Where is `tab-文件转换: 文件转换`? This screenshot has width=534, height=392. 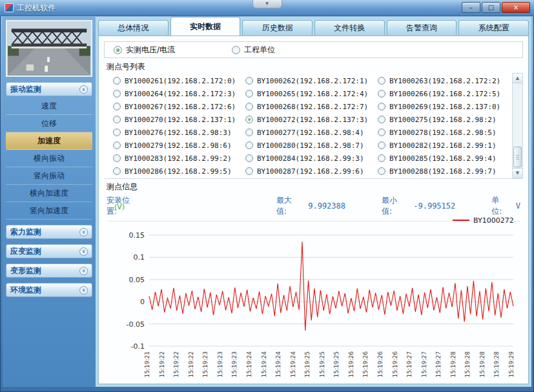
tab-文件转换: 文件转换 is located at coordinates (350, 28).